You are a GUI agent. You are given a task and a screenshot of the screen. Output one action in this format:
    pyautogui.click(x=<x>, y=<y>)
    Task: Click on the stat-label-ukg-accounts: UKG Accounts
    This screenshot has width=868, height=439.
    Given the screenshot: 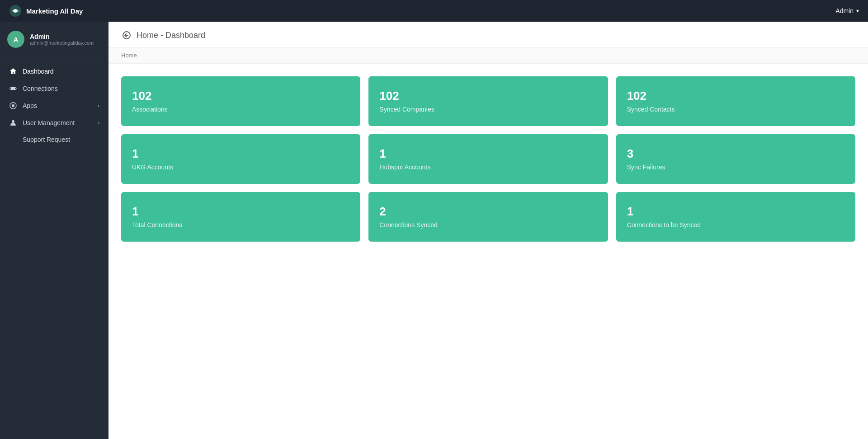 What is the action you would take?
    pyautogui.click(x=241, y=167)
    